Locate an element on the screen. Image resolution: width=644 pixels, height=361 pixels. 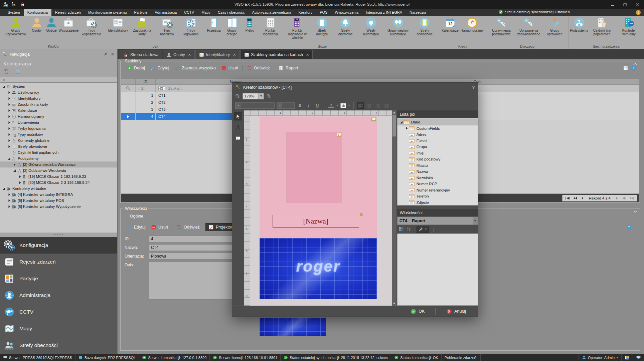
menu-item-narzedzia: Narzędzia is located at coordinates (418, 12).